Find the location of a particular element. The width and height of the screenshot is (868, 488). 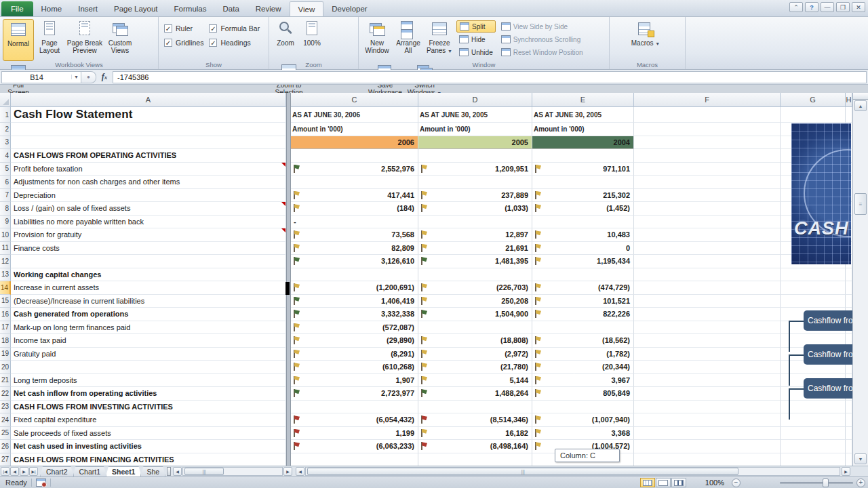

cell-E23 is located at coordinates (583, 407).